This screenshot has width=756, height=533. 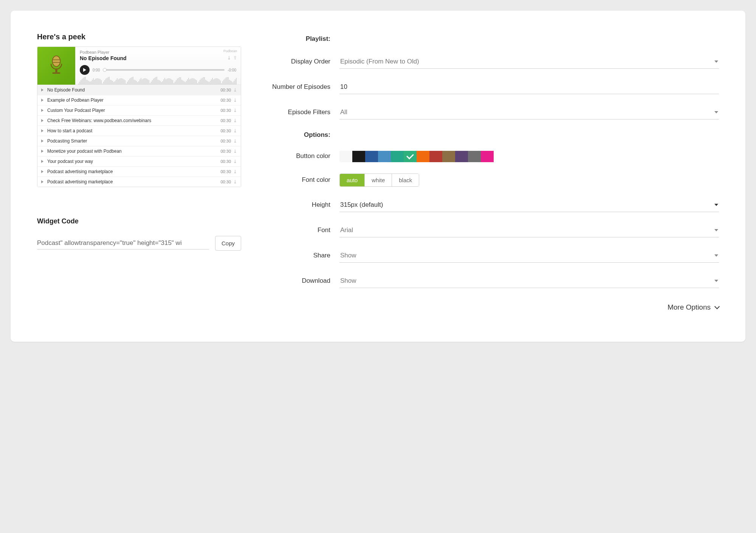 What do you see at coordinates (378, 180) in the screenshot?
I see `font-color-option-white: white` at bounding box center [378, 180].